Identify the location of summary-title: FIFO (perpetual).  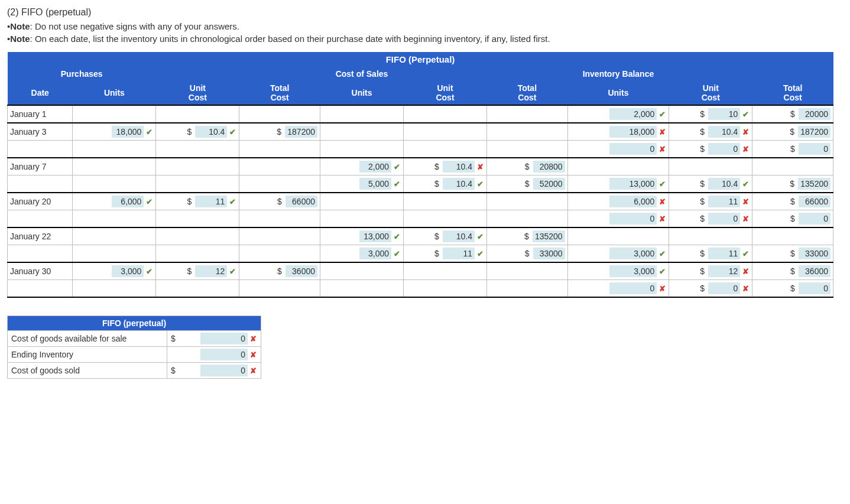
(135, 324).